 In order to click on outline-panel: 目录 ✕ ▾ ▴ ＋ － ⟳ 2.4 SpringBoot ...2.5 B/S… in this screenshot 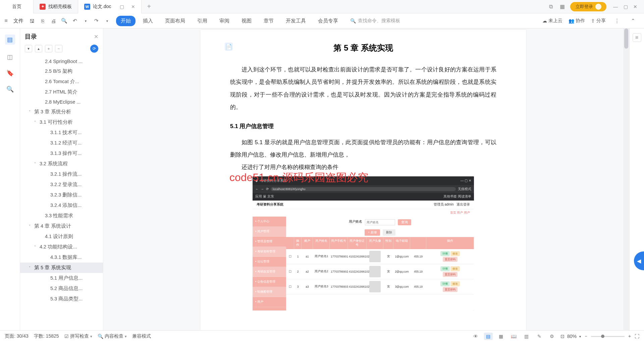, I will do `click(62, 179)`.